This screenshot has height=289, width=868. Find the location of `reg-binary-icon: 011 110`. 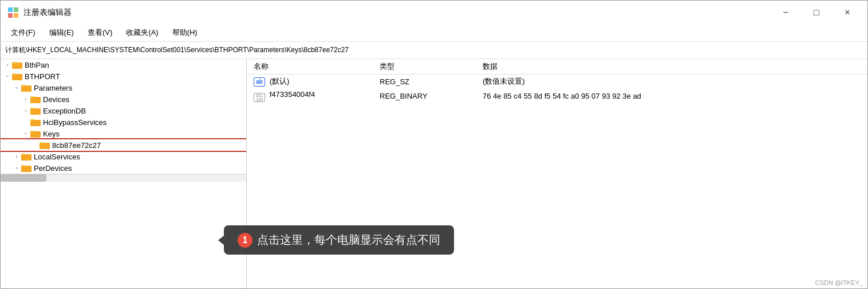

reg-binary-icon: 011 110 is located at coordinates (259, 97).